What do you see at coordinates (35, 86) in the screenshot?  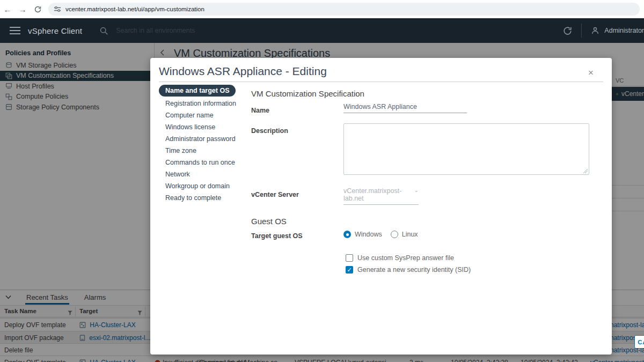 I see `sidebar-item-label: Host Profiles` at bounding box center [35, 86].